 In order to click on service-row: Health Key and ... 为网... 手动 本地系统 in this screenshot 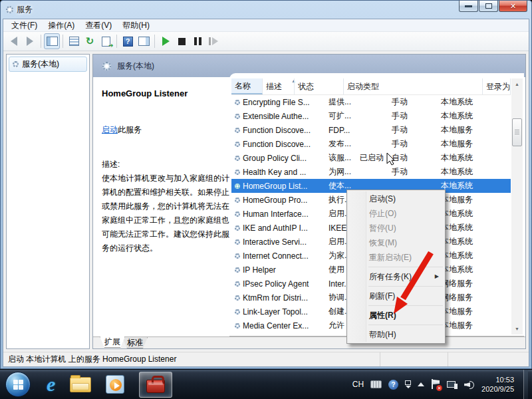, I will do `click(371, 172)`.